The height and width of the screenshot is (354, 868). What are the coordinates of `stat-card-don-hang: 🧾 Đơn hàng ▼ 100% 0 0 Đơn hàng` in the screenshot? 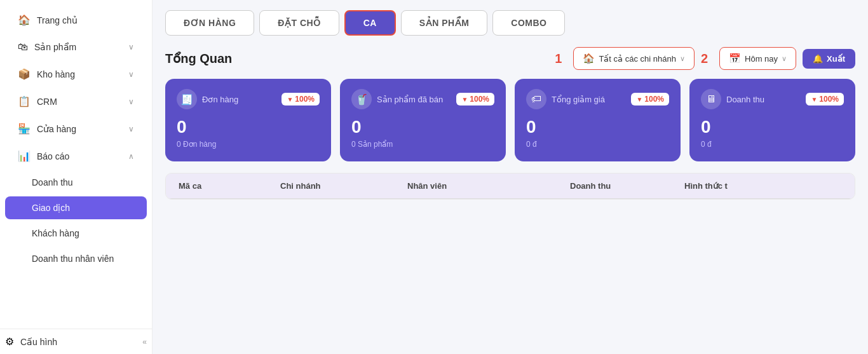 It's located at (248, 120).